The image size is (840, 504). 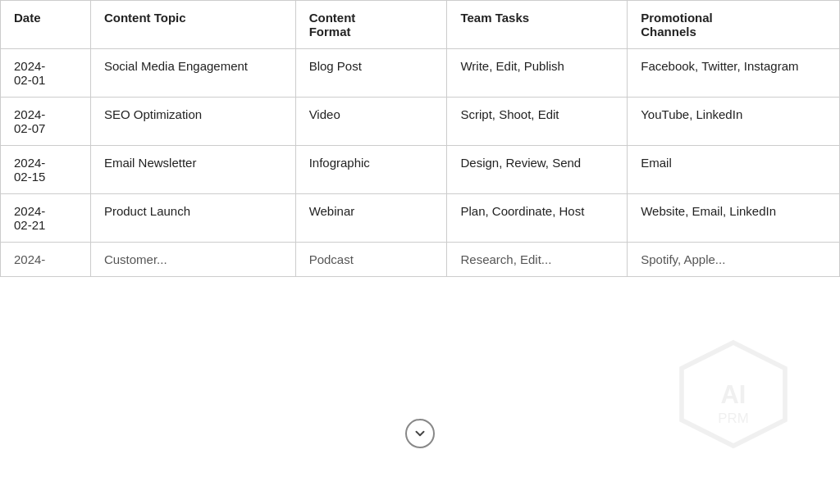 What do you see at coordinates (193, 74) in the screenshot?
I see `cell-topic: Social Media Engagement` at bounding box center [193, 74].